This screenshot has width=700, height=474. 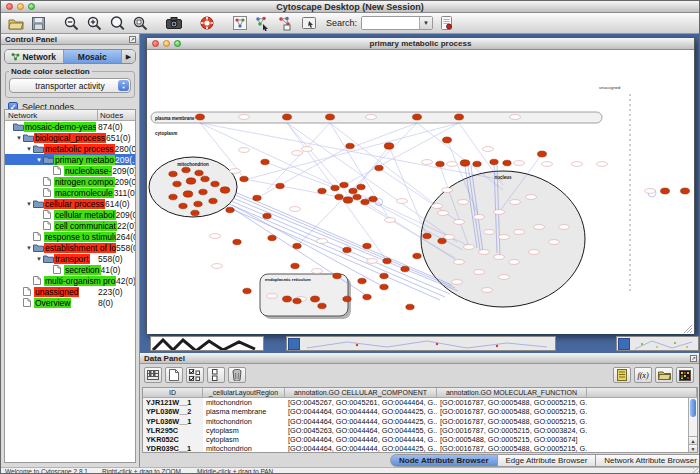 What do you see at coordinates (361, 392) in the screenshot?
I see `col-cellular-component: annotation.GO CELLULAR_COMPONENT` at bounding box center [361, 392].